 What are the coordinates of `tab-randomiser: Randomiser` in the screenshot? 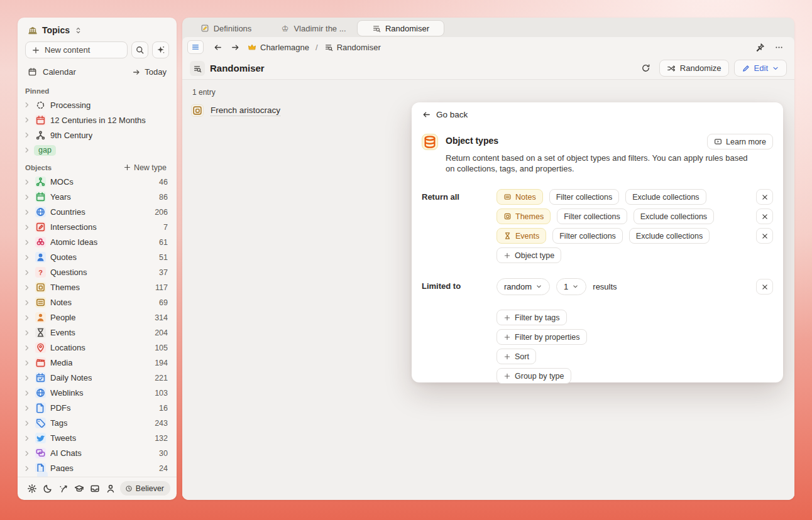 It's located at (401, 28).